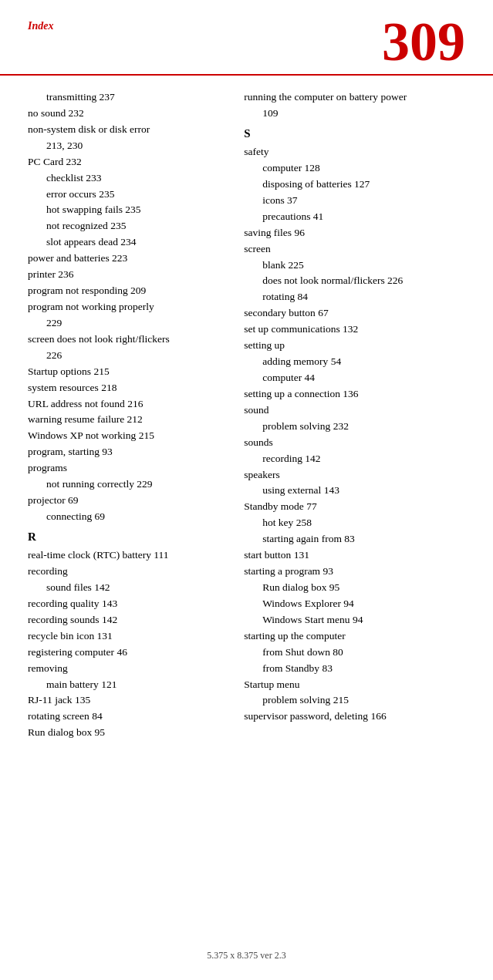  Describe the element at coordinates (127, 588) in the screenshot. I see `index-entry-sub: sound files 142` at that location.